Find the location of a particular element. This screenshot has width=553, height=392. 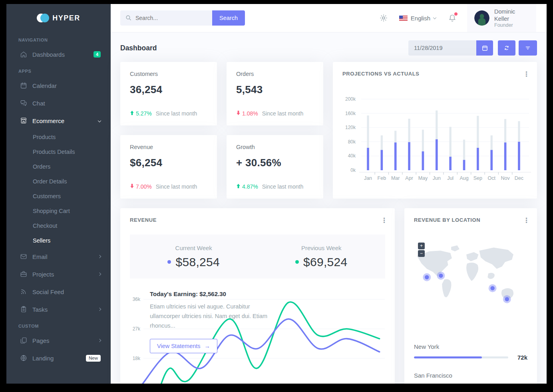

svg-text: 40k is located at coordinates (352, 156).